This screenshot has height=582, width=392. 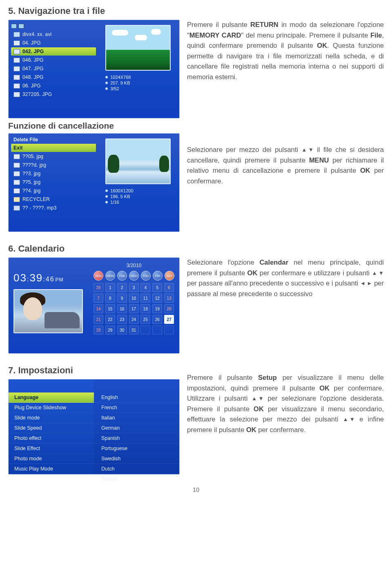 I want to click on settings-item-left: Plug Device Slideshow, so click(x=51, y=408).